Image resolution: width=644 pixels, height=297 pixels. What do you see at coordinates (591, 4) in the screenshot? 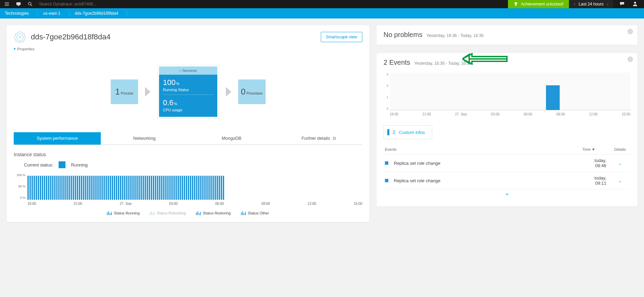
I see `timeframe-label: Last 24 hours` at bounding box center [591, 4].